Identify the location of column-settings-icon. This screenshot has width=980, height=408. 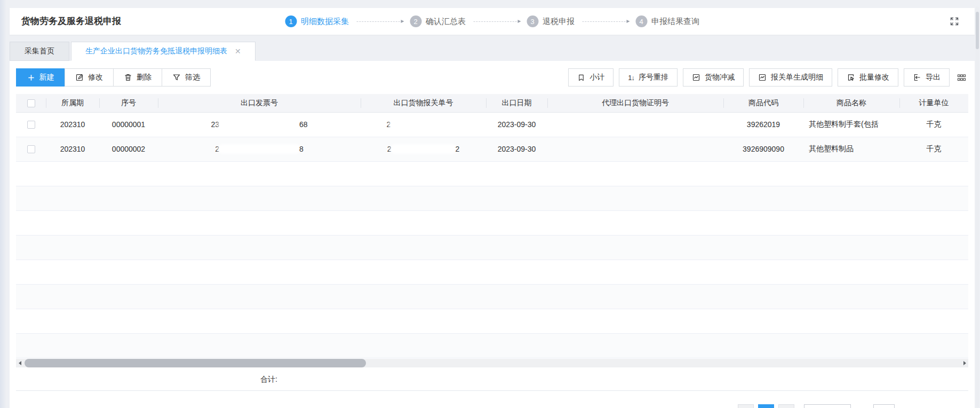
(961, 78).